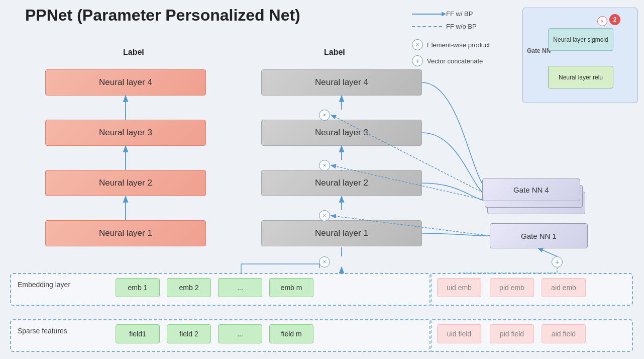  Describe the element at coordinates (126, 233) in the screenshot. I see `left-neural-layer-1: Neural layer 1` at that location.